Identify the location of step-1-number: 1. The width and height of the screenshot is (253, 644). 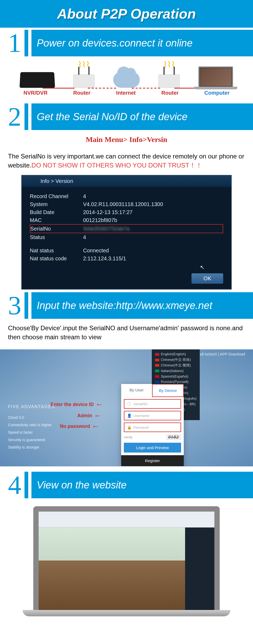
(12, 43).